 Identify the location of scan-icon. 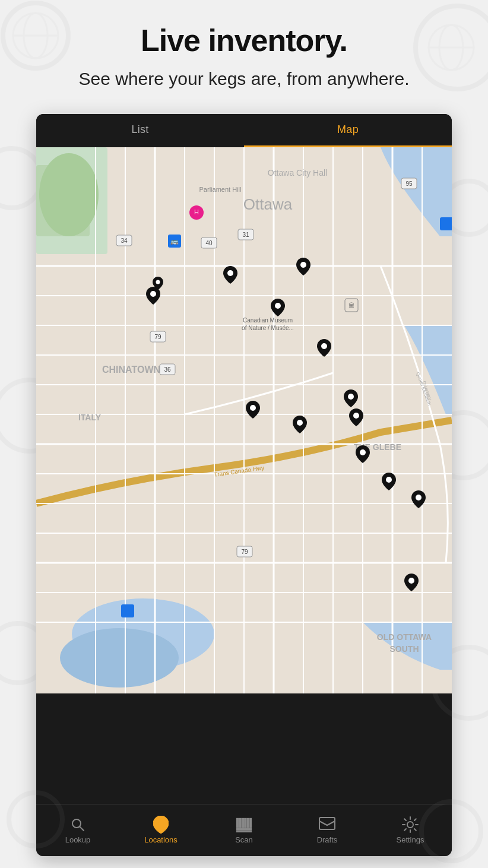
(244, 825).